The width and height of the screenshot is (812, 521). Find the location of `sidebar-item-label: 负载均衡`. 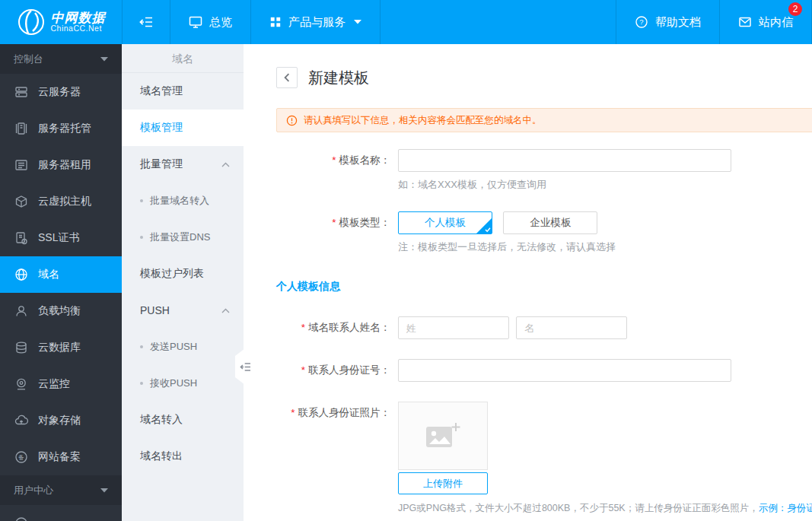

sidebar-item-label: 负载均衡 is located at coordinates (59, 311).